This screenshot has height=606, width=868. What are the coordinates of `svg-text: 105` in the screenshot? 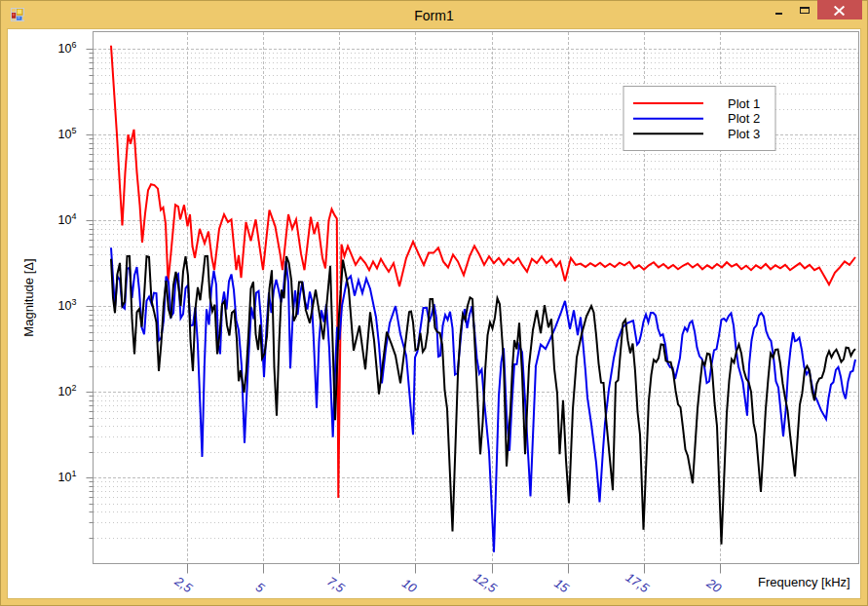 It's located at (68, 133).